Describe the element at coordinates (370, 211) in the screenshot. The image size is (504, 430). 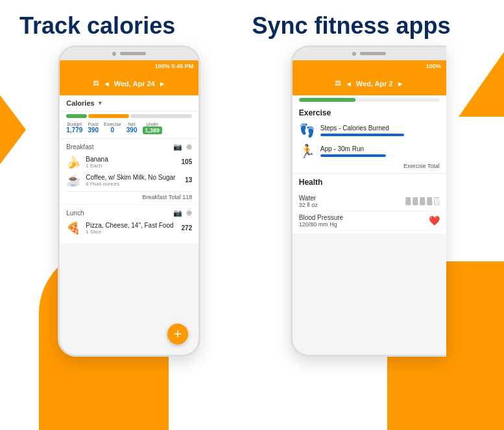
I see `health-section: Water 32 fl oz Blood Pressure` at that location.